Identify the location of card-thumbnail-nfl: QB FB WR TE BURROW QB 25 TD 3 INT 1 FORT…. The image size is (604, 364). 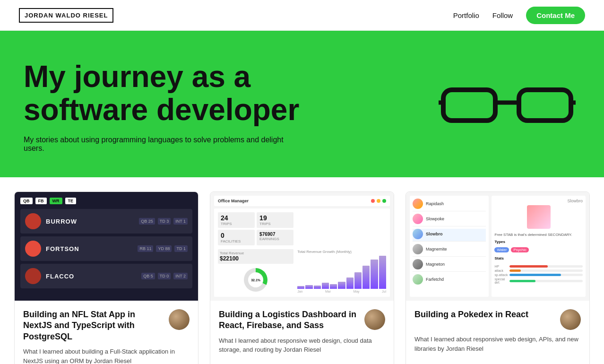
(106, 246).